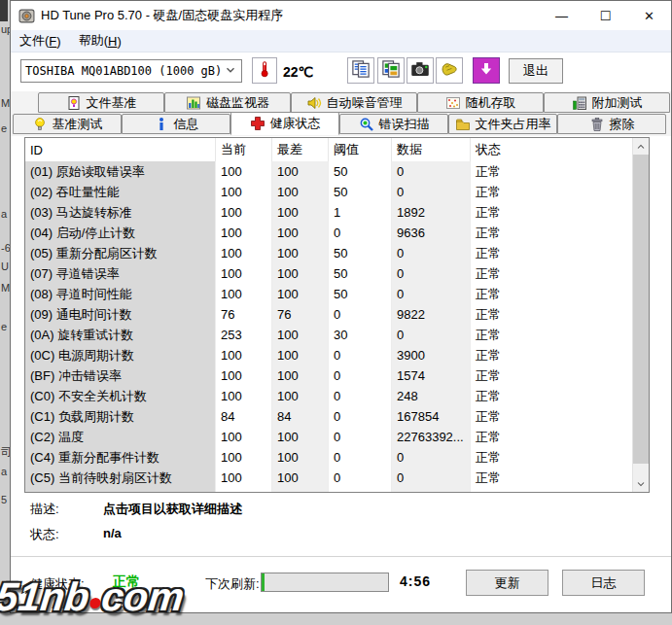 The height and width of the screenshot is (625, 672). I want to click on tab-label: 擦除, so click(622, 124).